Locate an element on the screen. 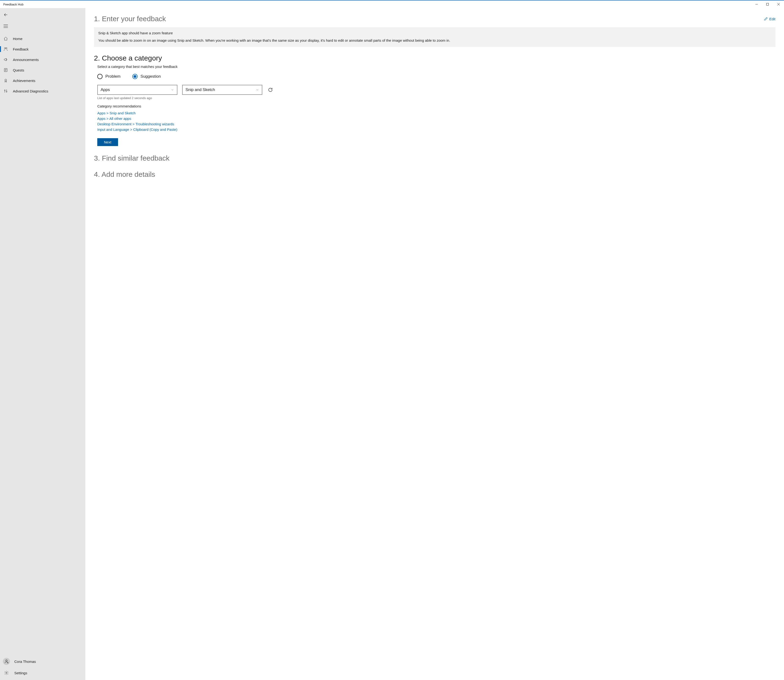  avatar is located at coordinates (6, 661).